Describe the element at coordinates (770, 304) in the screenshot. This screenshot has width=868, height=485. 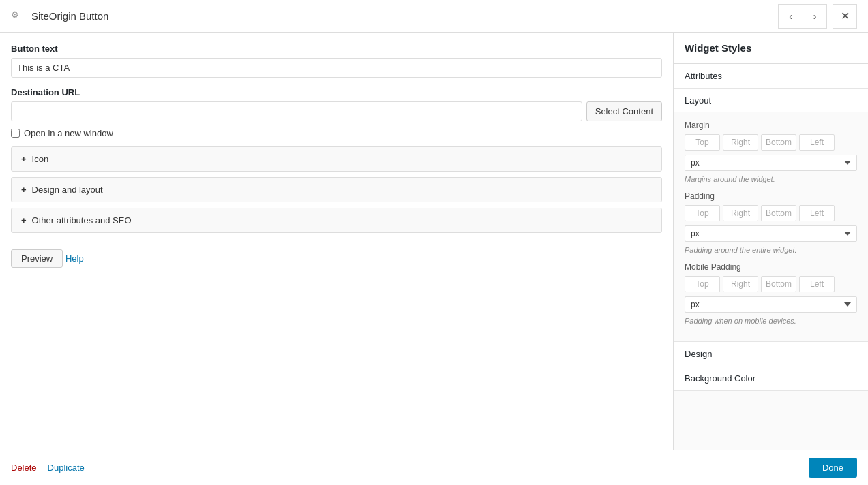
I see `mobile-padding-unit-wrapper: px em %` at that location.